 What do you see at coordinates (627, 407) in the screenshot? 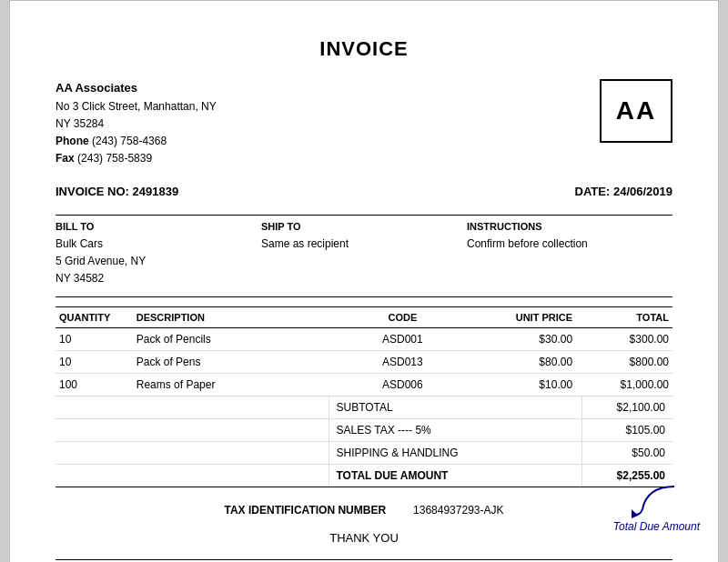
I see `subtotal-value: $2,100.00` at bounding box center [627, 407].